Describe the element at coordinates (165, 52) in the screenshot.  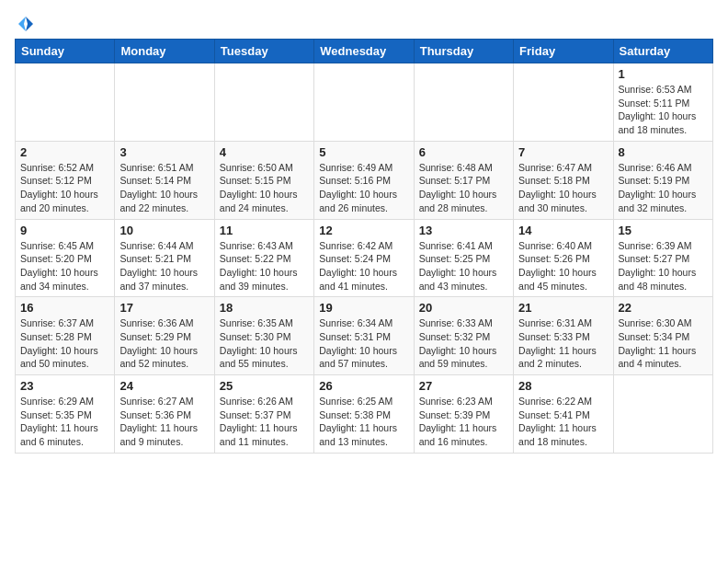
I see `weekday-monday: Monday` at that location.